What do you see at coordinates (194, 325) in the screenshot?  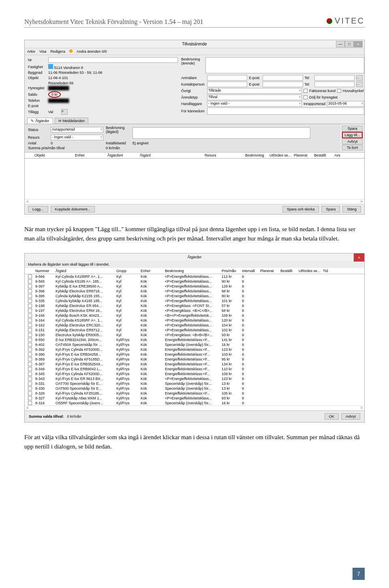 I see `table-row: 9-162Kylskåp Electrolux ERC320...KylKök<…` at bounding box center [194, 325].